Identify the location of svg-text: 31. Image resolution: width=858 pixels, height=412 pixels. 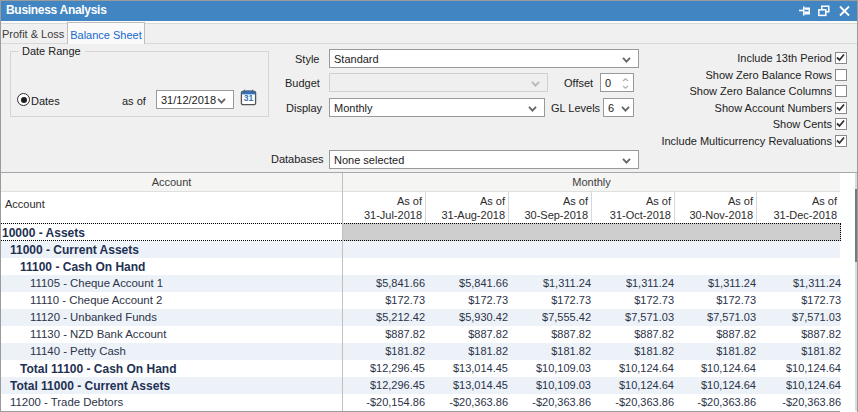
(249, 98).